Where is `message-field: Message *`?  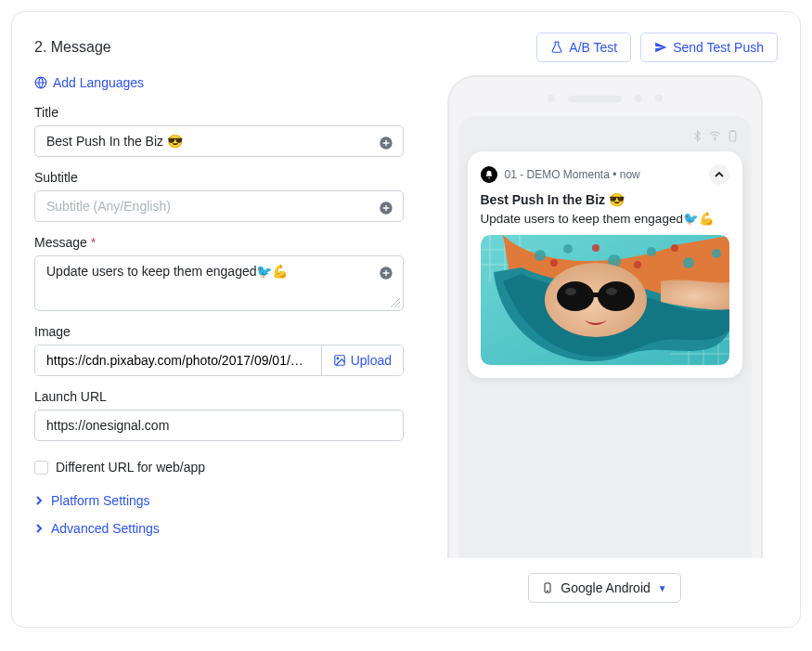 message-field: Message * is located at coordinates (219, 273).